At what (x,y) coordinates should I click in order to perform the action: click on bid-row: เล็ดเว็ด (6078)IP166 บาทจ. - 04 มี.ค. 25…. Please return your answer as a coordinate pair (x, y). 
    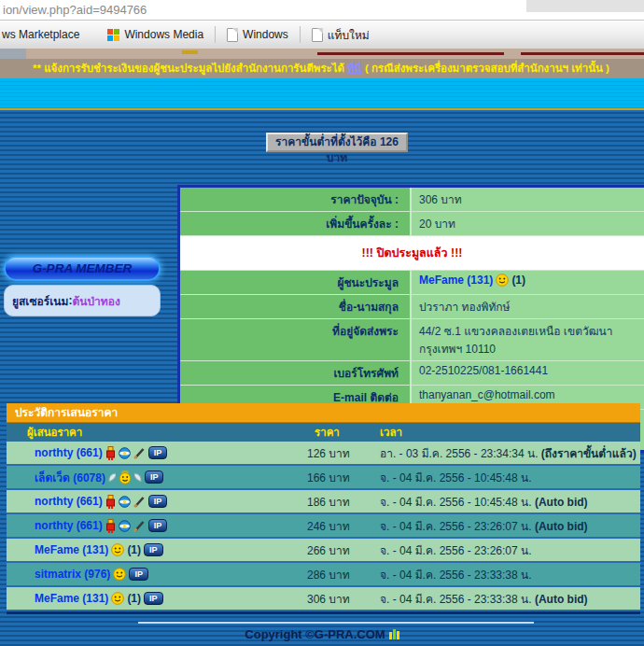
    Looking at the image, I should click on (323, 478).